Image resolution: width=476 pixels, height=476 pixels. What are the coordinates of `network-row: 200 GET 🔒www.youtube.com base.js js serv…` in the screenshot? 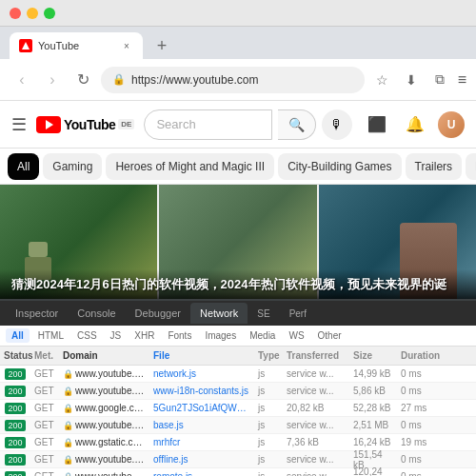 It's located at (238, 426).